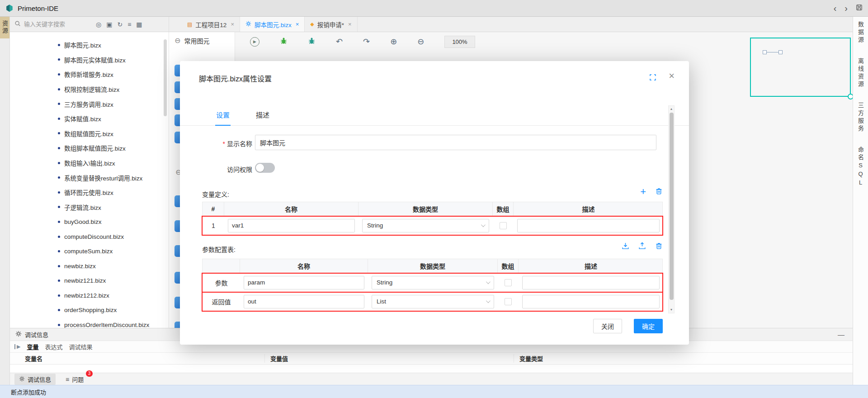  Describe the element at coordinates (90, 222) in the screenshot. I see `tree-file-item: buyGood.bizx` at that location.